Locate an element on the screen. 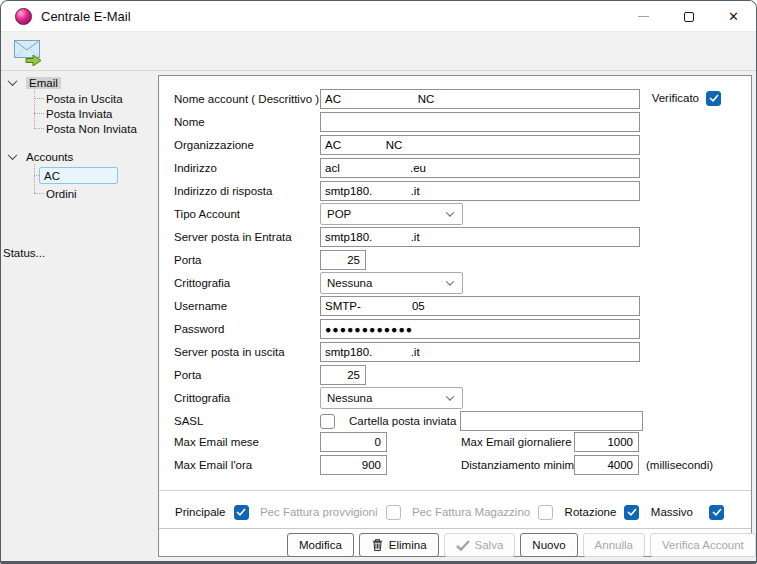 The width and height of the screenshot is (757, 564). password-input is located at coordinates (480, 329).